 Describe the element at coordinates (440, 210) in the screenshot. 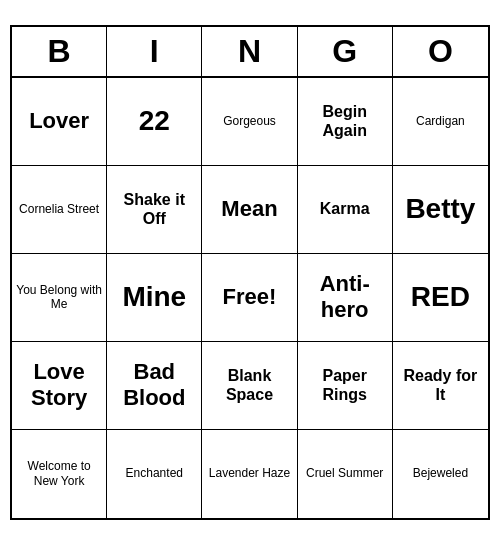

I see `bingo-cell: Betty` at that location.